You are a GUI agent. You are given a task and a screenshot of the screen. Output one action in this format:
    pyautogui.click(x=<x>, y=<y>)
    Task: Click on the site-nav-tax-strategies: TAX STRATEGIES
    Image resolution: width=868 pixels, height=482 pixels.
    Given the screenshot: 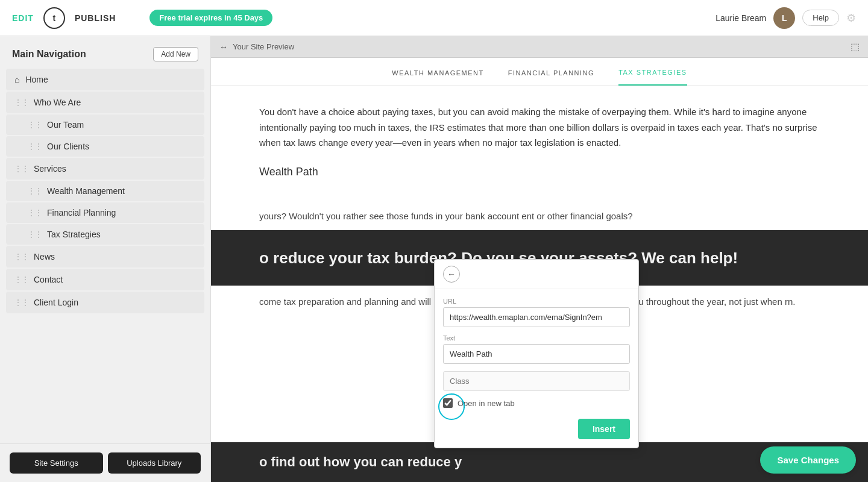 What is the action you would take?
    pyautogui.click(x=653, y=77)
    